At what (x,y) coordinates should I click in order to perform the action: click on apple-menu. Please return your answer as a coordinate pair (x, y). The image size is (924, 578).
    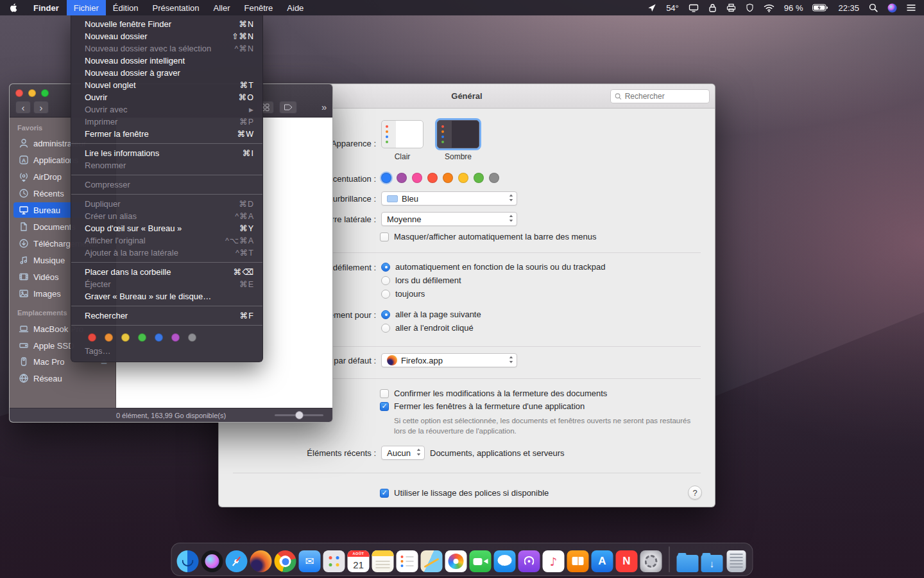
    Looking at the image, I should click on (13, 8).